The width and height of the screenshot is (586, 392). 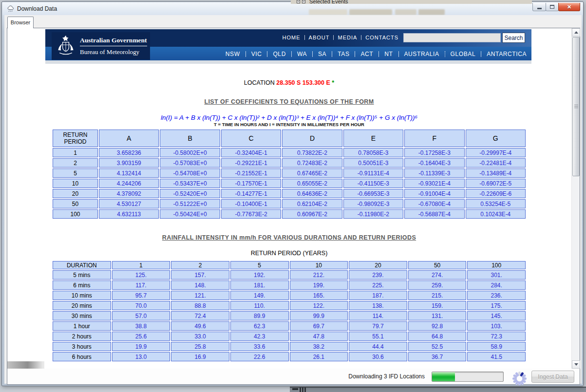 I want to click on data-cell: -0.17570E-1, so click(x=251, y=183).